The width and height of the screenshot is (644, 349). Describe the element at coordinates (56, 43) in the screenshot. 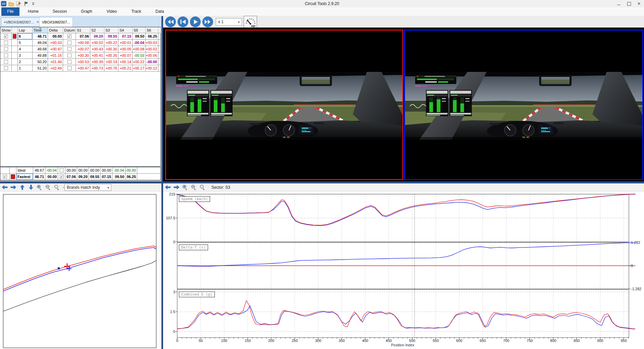

I see `delta-cell: +00.33` at that location.